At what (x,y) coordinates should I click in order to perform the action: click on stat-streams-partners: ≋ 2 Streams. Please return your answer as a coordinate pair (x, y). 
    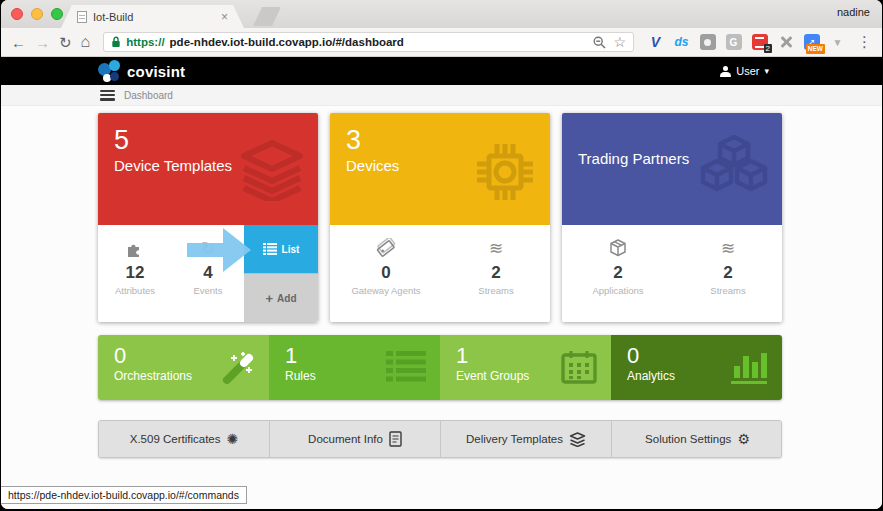
    Looking at the image, I should click on (728, 266).